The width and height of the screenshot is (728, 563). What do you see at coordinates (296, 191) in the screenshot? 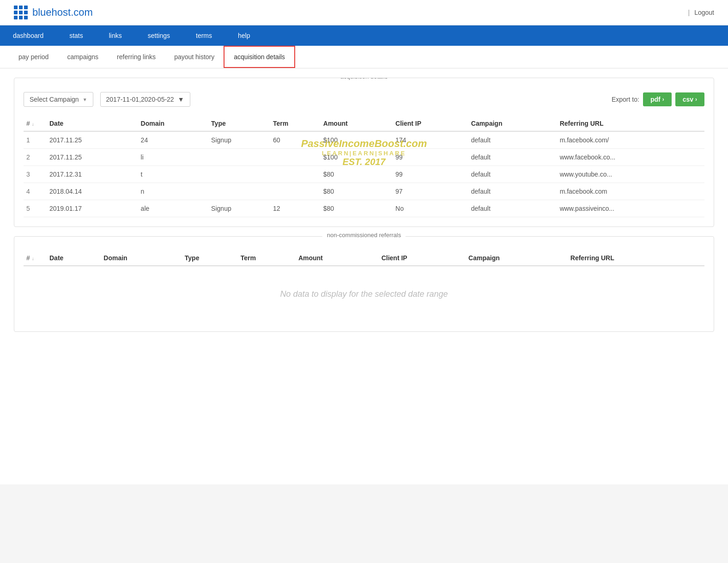
I see `cell-term` at bounding box center [296, 191].